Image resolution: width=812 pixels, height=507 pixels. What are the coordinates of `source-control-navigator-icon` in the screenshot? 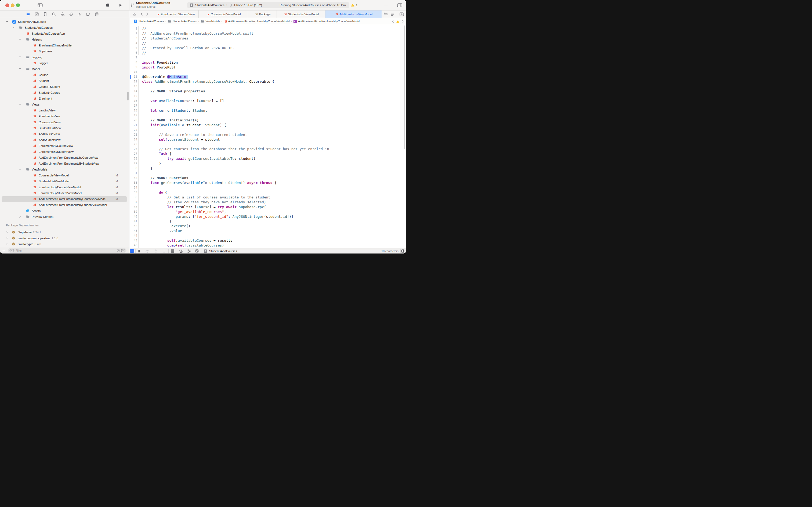 It's located at (37, 14).